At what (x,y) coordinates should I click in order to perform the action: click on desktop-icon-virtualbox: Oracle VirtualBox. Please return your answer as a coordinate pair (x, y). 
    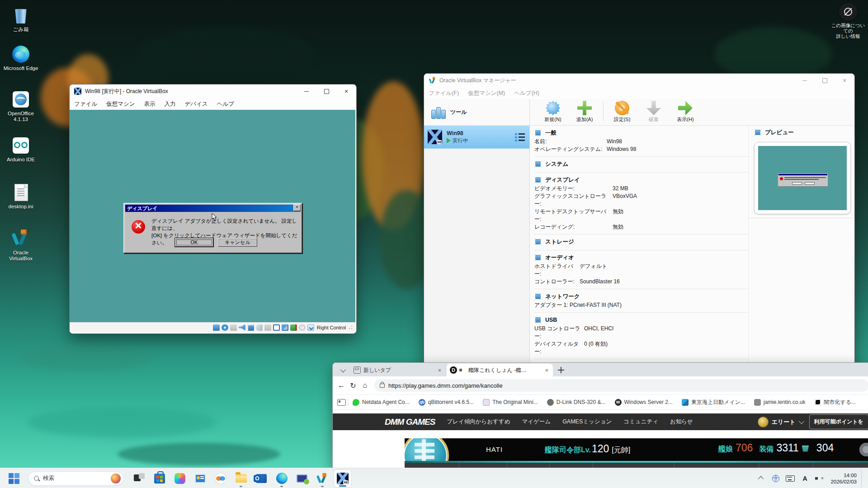
    Looking at the image, I should click on (21, 245).